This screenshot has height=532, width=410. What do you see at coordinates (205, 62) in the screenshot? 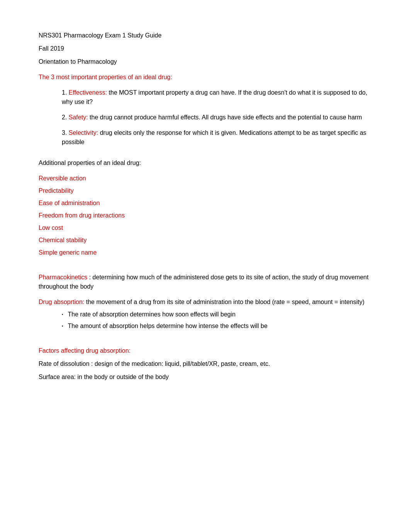
I see `orientation-title: Orientation to Pharmacology` at bounding box center [205, 62].